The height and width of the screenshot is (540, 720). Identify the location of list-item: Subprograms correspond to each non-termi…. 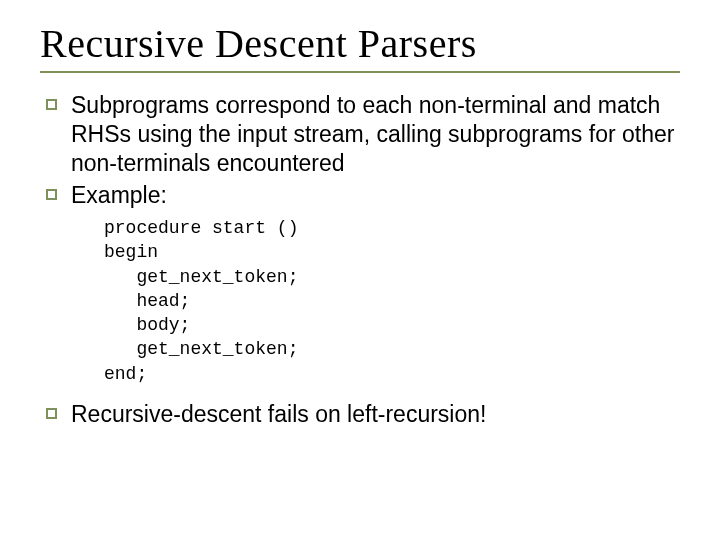
(360, 134).